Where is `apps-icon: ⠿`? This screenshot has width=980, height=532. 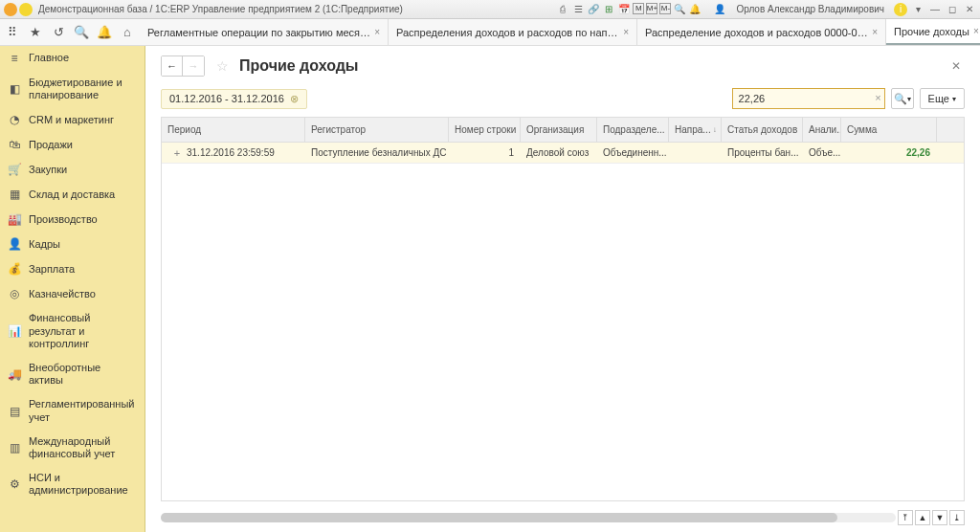 apps-icon: ⠿ is located at coordinates (12, 33).